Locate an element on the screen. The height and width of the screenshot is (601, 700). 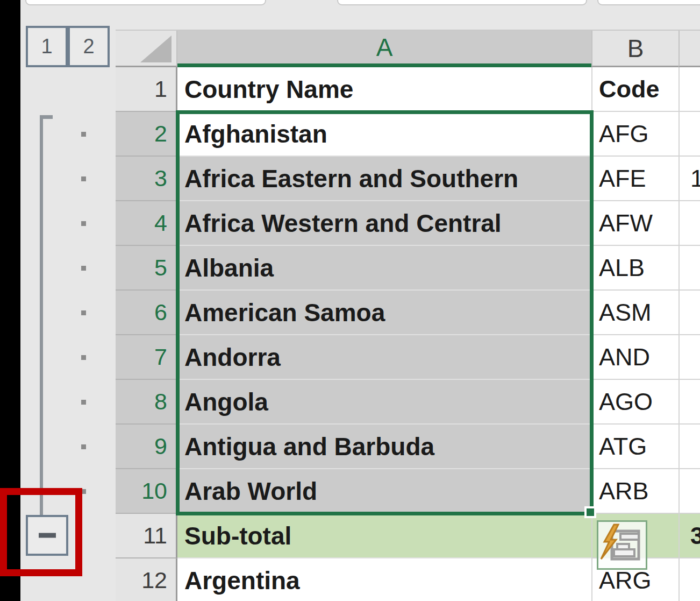
cell-a3: Africa Eastern and Southern is located at coordinates (384, 179).